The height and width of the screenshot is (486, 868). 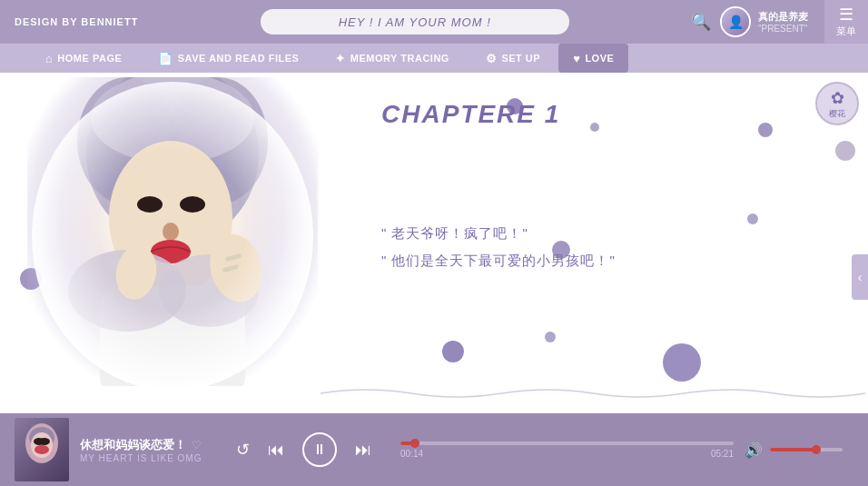 I want to click on play-pause-button: ⏸, so click(x=320, y=450).